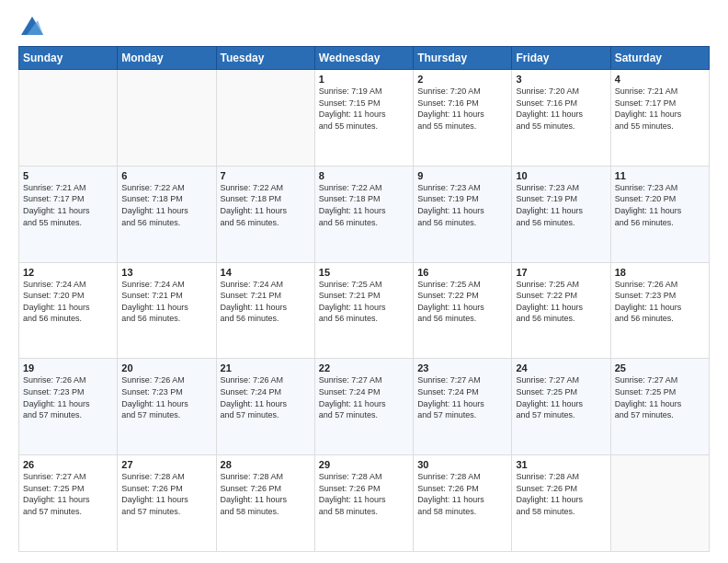 This screenshot has width=728, height=563. I want to click on calendar-cell: 27Sunrise: 7:28 AM Sunset: 7:26 PM Dayli…, so click(167, 504).